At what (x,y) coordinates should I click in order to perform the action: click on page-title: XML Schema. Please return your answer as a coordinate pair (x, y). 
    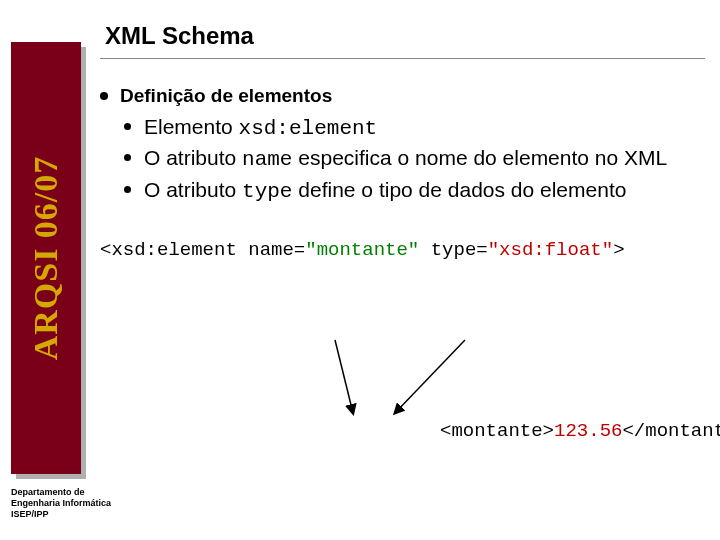
    Looking at the image, I should click on (180, 36).